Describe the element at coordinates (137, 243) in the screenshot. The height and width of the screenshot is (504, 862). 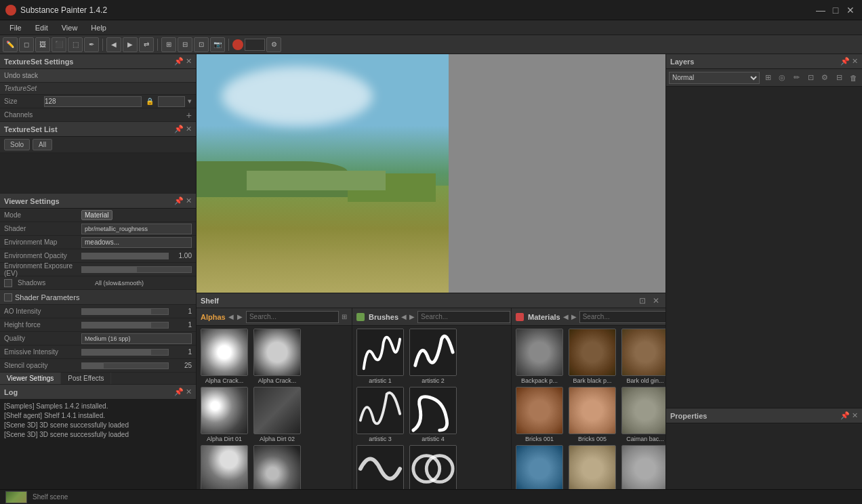
I see `vs-envmap-value: meadows...` at that location.